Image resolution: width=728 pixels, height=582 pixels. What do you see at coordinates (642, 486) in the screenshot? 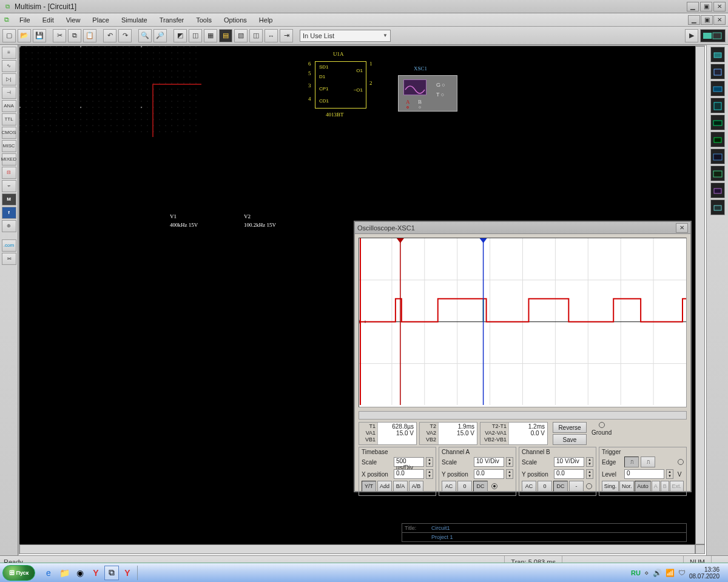
I see `trig-auto: Auto` at bounding box center [642, 486].